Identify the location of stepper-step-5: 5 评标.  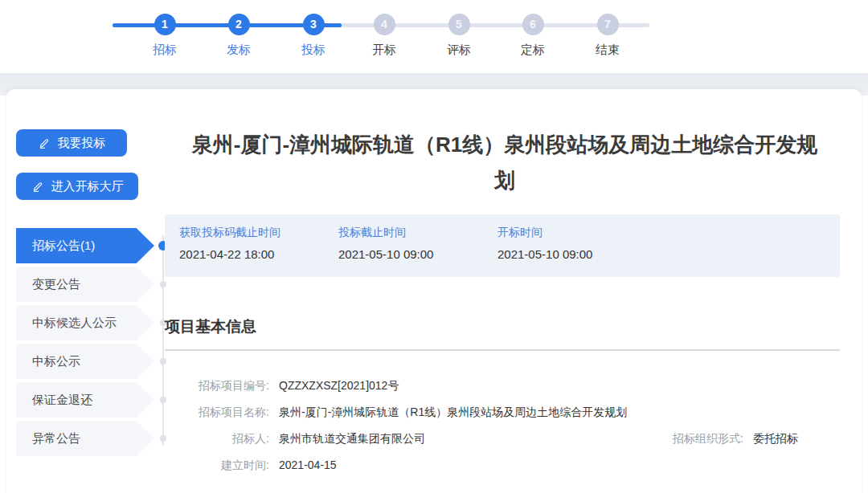
(459, 35).